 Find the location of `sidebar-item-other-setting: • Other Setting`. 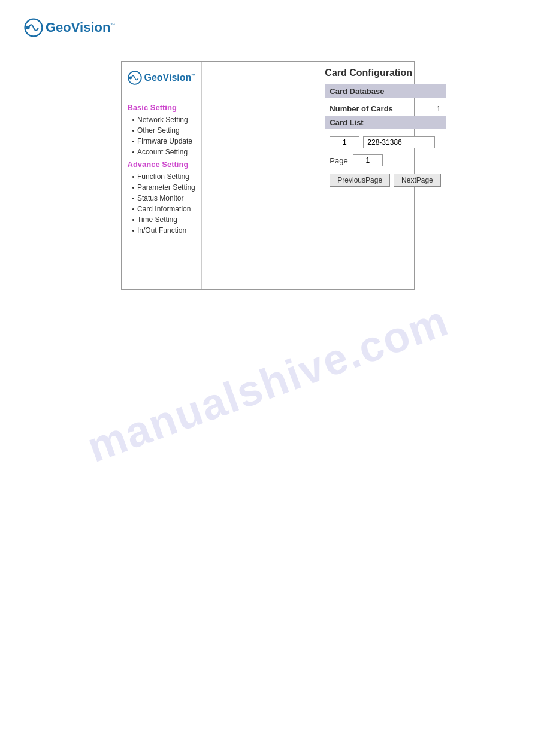

sidebar-item-other-setting: • Other Setting is located at coordinates (162, 130).